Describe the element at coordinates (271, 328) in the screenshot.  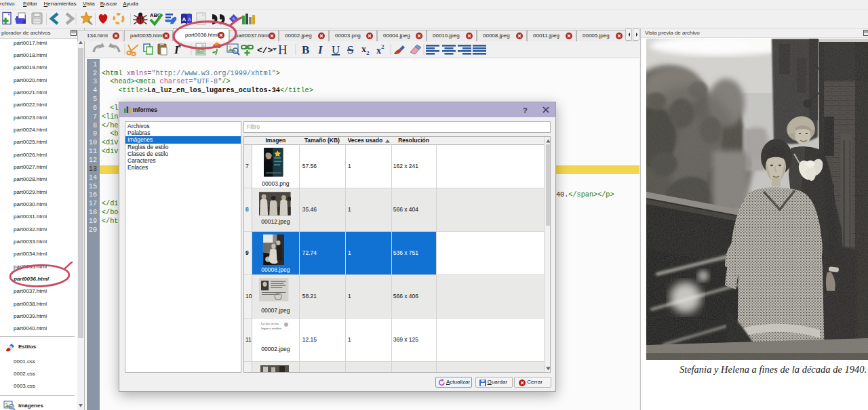
I see `svg-text: lugares ocultos` at that location.